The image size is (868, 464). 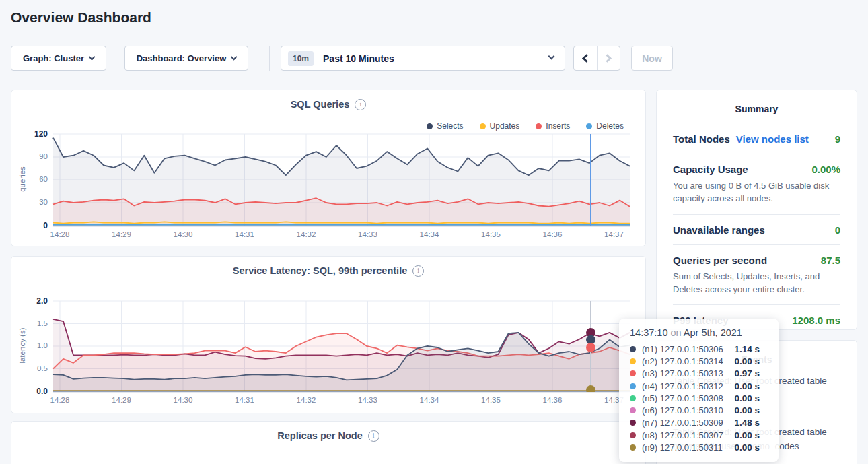 I want to click on tooltip-node-label: (n4) 127.0.0.1:50312, so click(x=682, y=387).